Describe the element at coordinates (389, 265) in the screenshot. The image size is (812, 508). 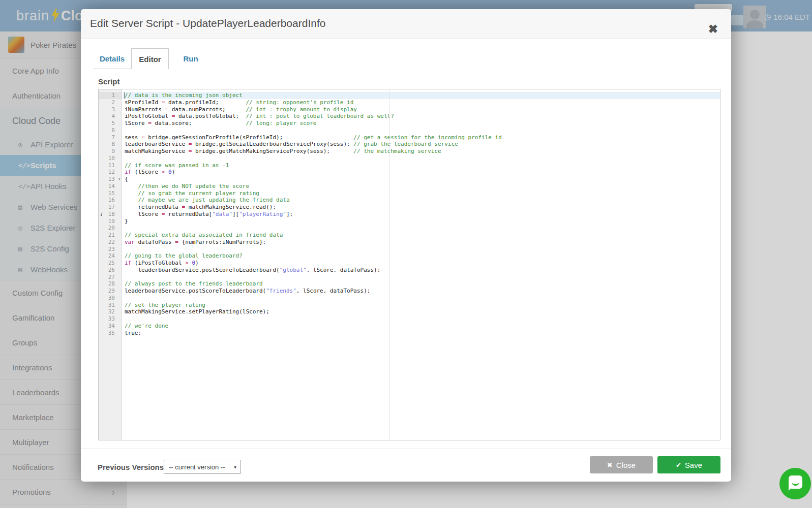
I see `print-margin-line` at that location.